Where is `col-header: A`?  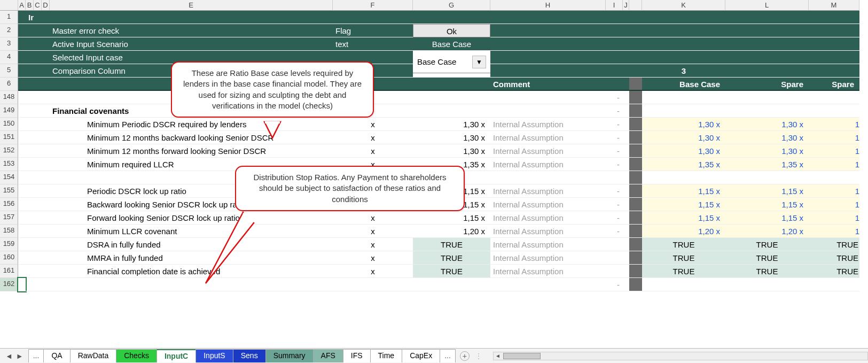 col-header: A is located at coordinates (22, 5).